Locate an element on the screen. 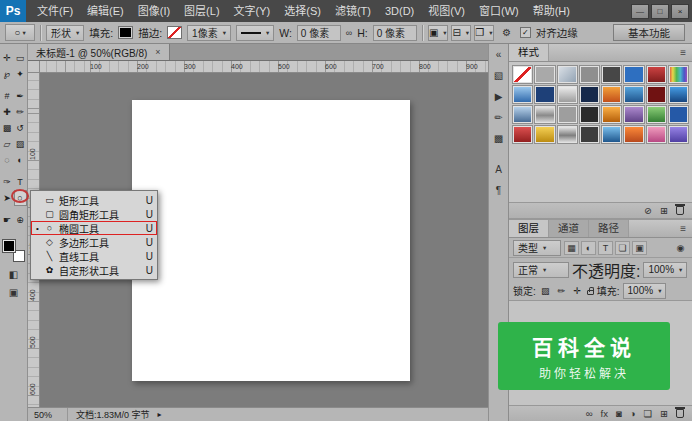 The width and height of the screenshot is (692, 421). blur-tool: ◌ is located at coordinates (8, 160).